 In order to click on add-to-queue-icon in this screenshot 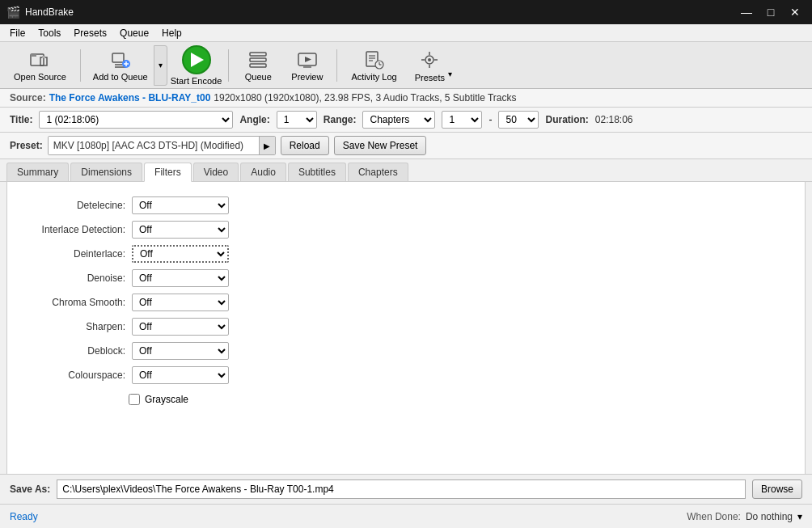, I will do `click(121, 60)`.